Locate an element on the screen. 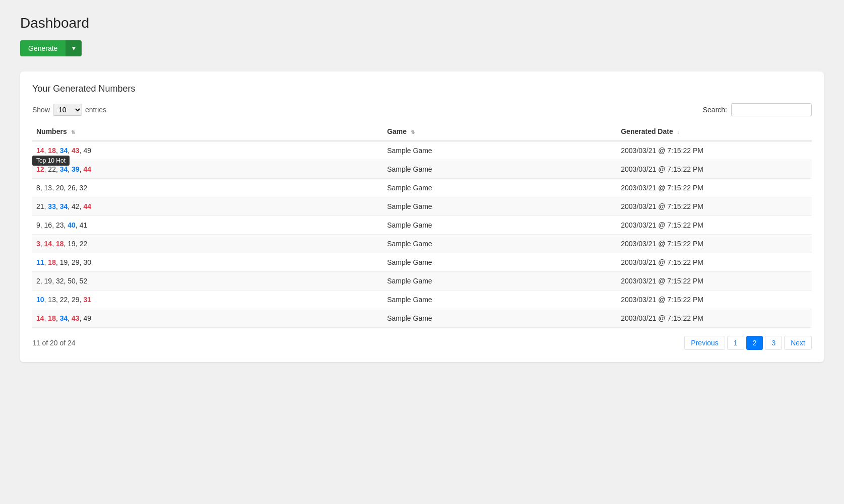 This screenshot has height=504, width=844. numbers-cell: 3, 14, 18, 19, 22 is located at coordinates (208, 244).